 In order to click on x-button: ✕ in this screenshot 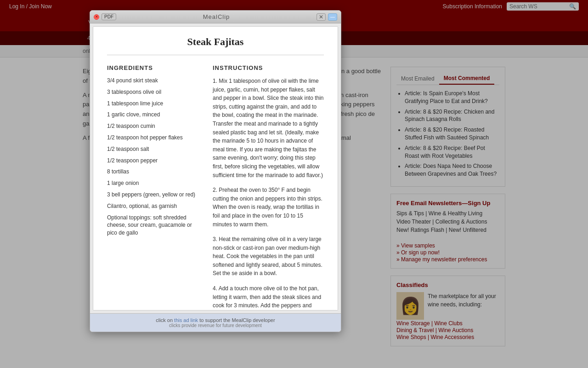, I will do `click(321, 17)`.